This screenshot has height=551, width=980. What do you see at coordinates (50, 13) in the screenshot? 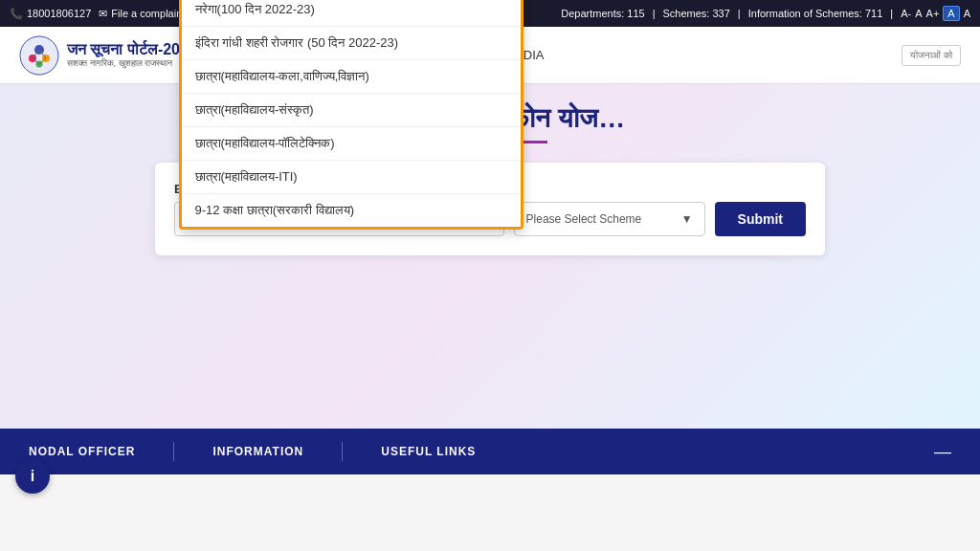
I see `phone-number: 📞 18001806127` at bounding box center [50, 13].